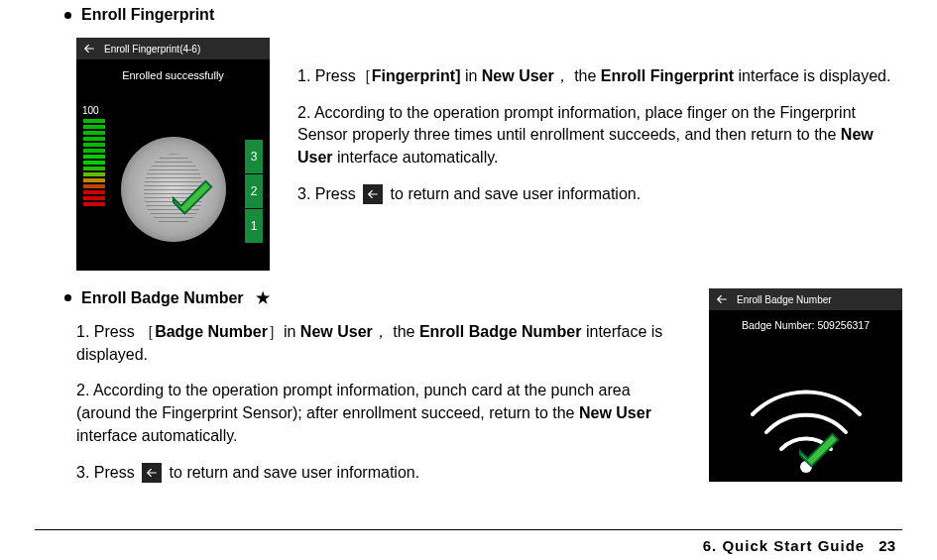  What do you see at coordinates (173, 74) in the screenshot?
I see `fp-status-text: Enrolled successfully` at bounding box center [173, 74].